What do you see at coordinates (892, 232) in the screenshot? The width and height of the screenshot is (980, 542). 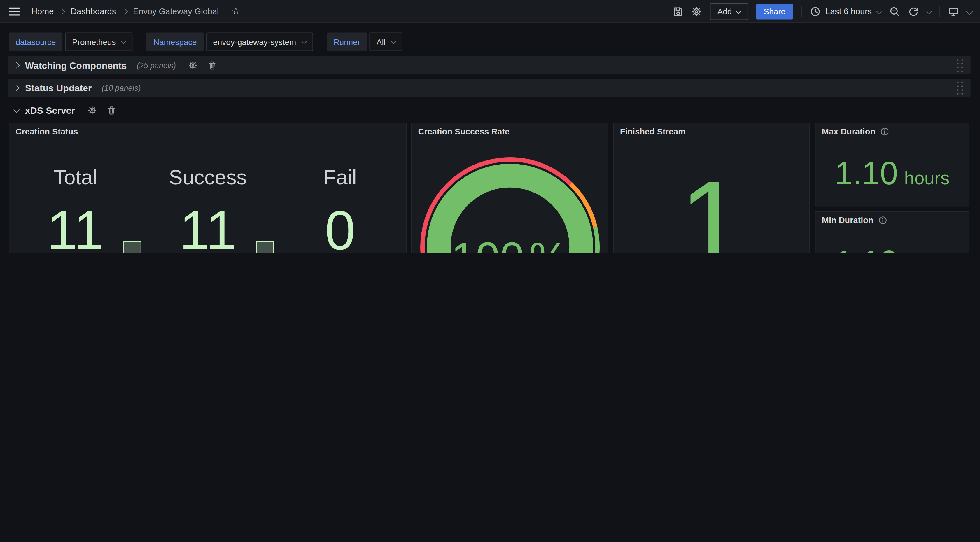 I see `panel-min-duration: Min Duration 1.10 hours` at bounding box center [892, 232].